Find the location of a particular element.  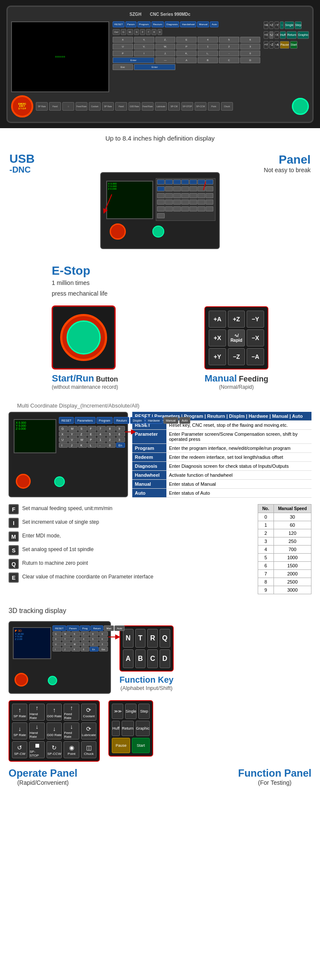

med-btn-ret: Reuturn is located at coordinates (121, 420).